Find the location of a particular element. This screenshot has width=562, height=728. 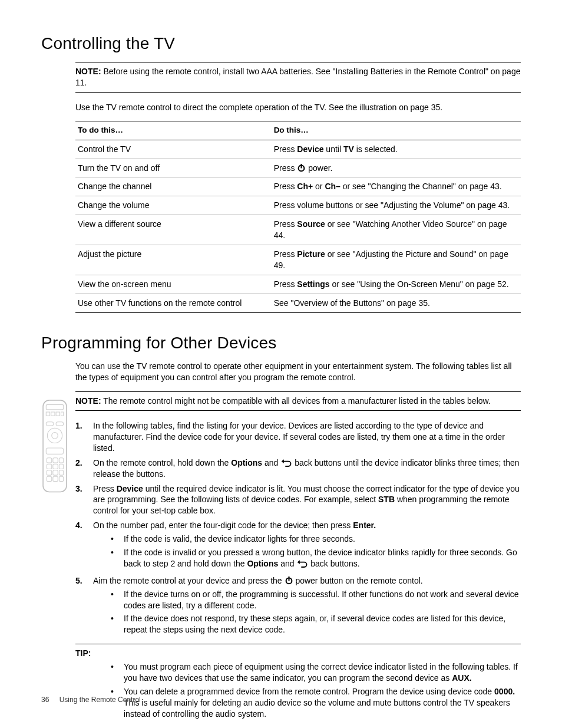

table-cell-dothis: Press power. is located at coordinates (396, 168).